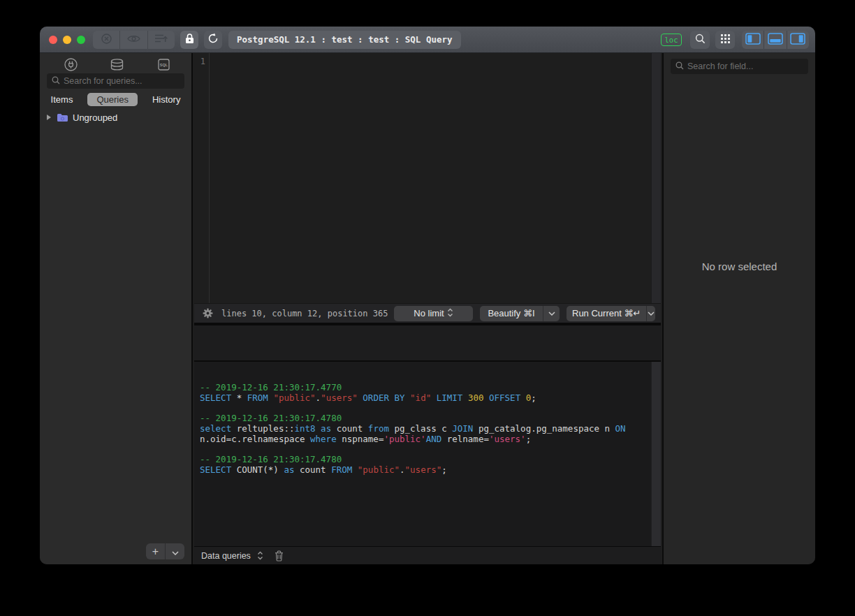  What do you see at coordinates (428, 418) in the screenshot?
I see `query-log-content: -- 2019-12-16 21:30:17.4770SELECT * FROM…` at bounding box center [428, 418].